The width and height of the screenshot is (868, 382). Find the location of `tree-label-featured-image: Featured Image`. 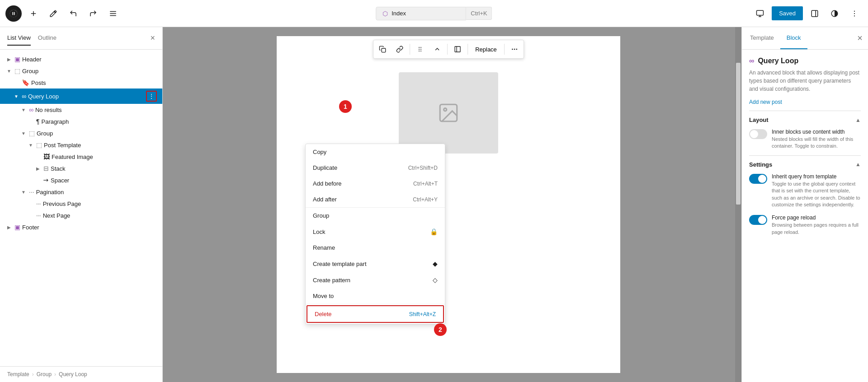

tree-label-featured-image: Featured Image is located at coordinates (104, 157).